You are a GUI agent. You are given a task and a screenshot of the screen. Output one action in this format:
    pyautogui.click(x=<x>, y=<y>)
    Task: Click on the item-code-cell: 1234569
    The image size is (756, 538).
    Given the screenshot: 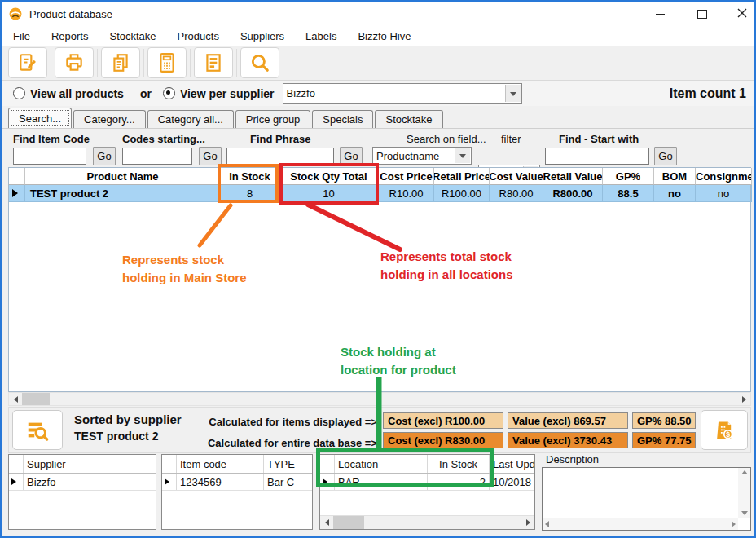 What is the action you would take?
    pyautogui.click(x=220, y=482)
    